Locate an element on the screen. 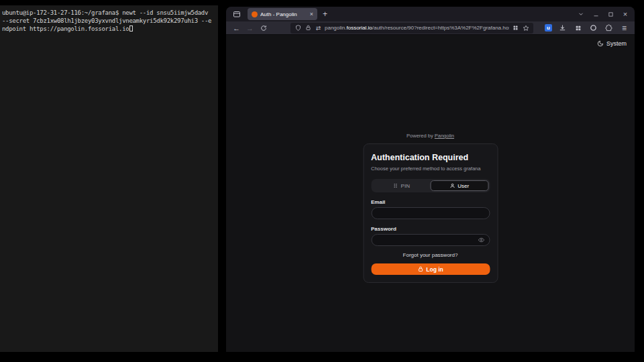  card-subtitle: Choose your preferred method to access g… is located at coordinates (431, 169).